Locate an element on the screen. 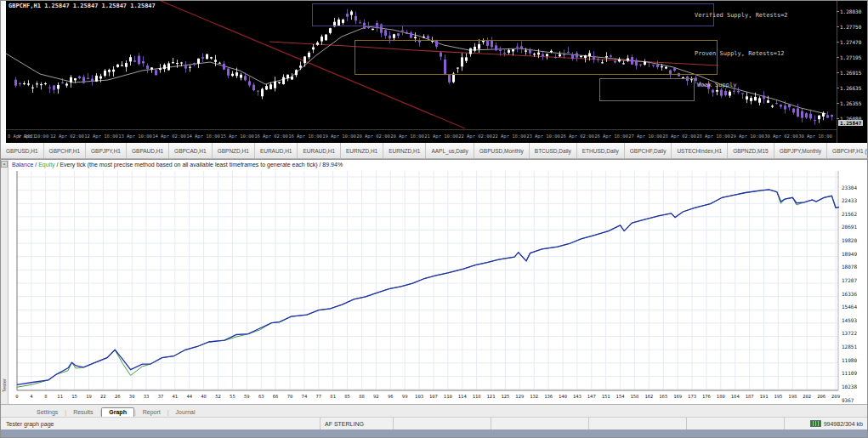  symbol-tab: GBPCHF,H1 is located at coordinates (65, 151).